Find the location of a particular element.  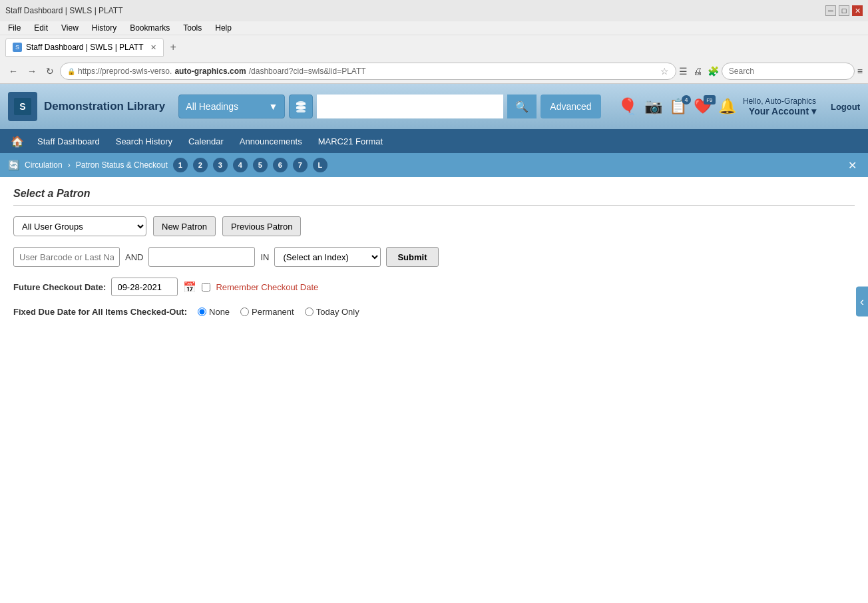

circulation-icon: 🔄 is located at coordinates (13, 165).